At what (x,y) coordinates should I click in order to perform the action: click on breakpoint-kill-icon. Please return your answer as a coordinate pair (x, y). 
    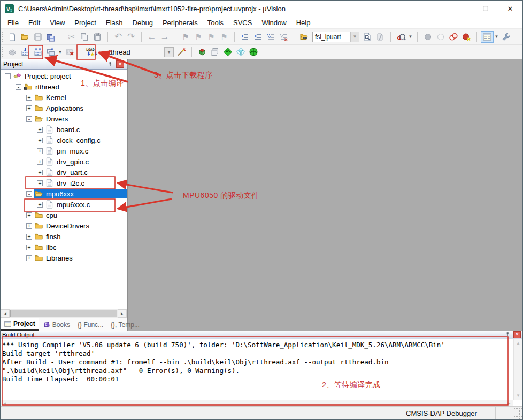
    Looking at the image, I should click on (466, 37).